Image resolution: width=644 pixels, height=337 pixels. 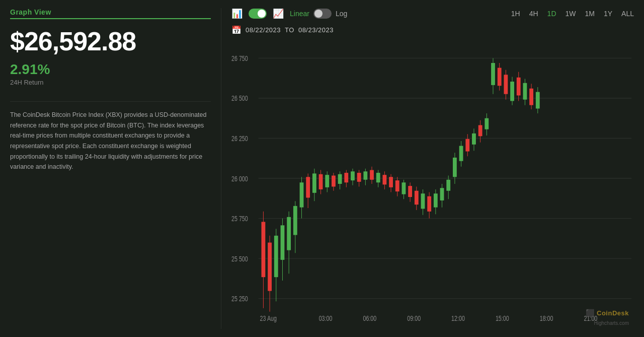 I want to click on svg-text: 03:00, so click(x=326, y=318).